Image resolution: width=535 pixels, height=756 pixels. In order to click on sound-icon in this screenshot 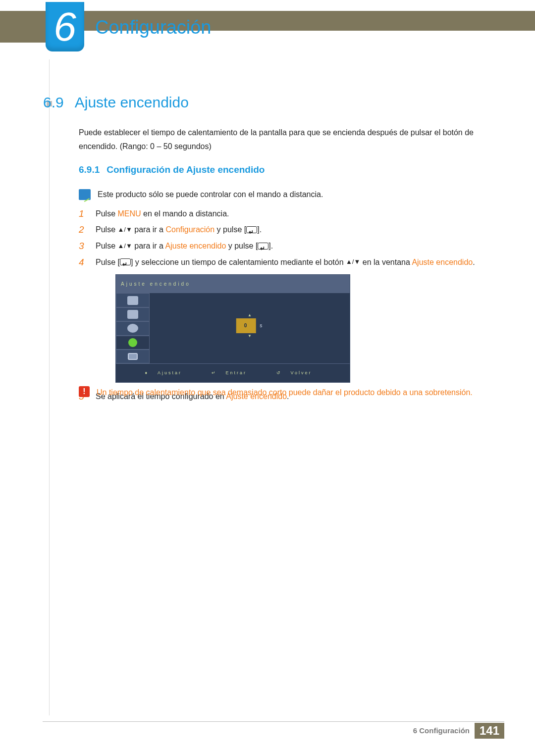, I will do `click(133, 328)`.